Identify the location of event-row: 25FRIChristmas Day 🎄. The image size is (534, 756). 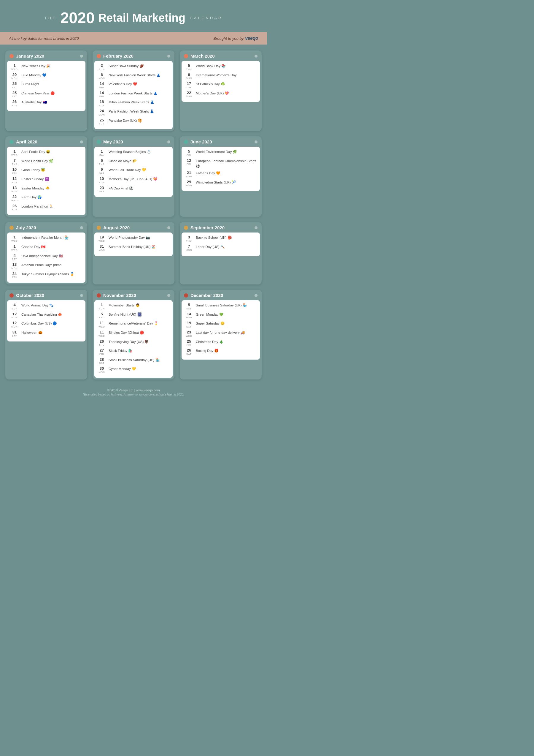
(221, 343).